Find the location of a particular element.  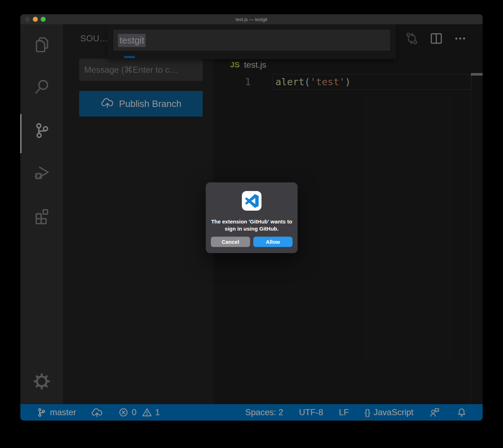

cancel-button: Cancel is located at coordinates (230, 242).